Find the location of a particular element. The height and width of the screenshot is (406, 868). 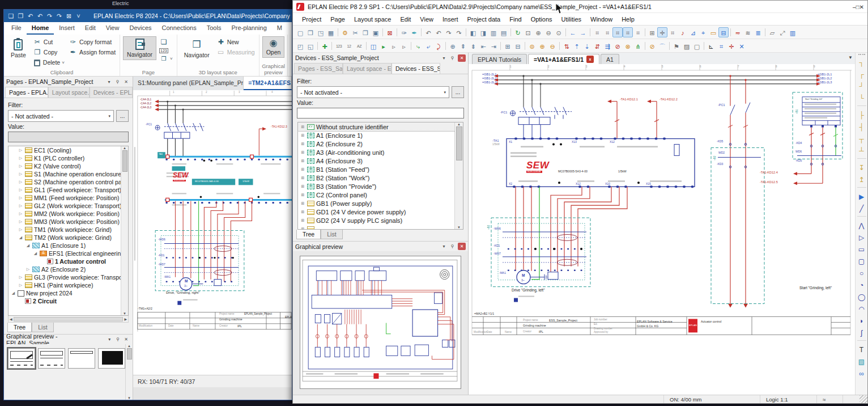

redo-icon: ↷ is located at coordinates (449, 32).